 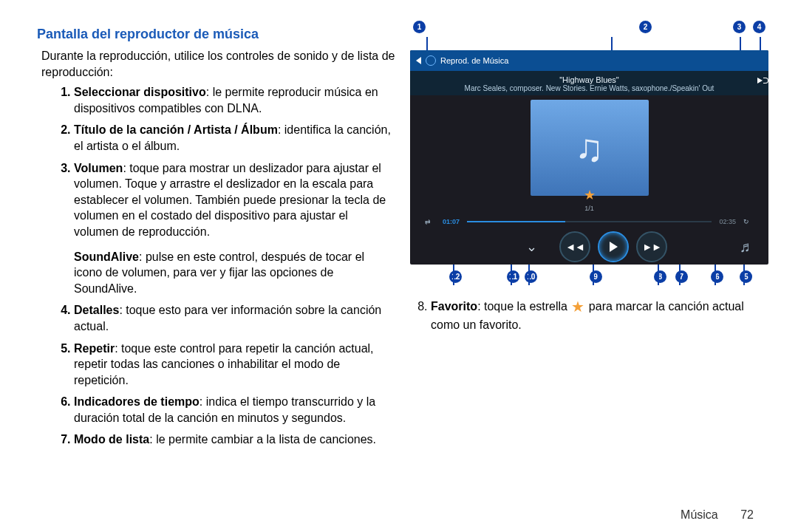 I want to click on callout-12: 12, so click(x=455, y=276).